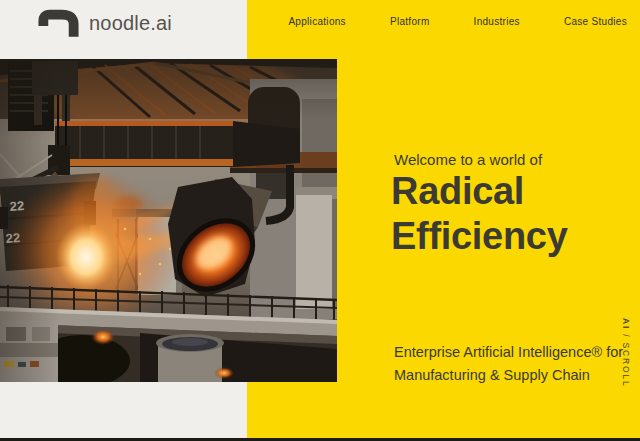  Describe the element at coordinates (626, 366) in the screenshot. I see `scroll-indicator-text: SCROLL` at that location.